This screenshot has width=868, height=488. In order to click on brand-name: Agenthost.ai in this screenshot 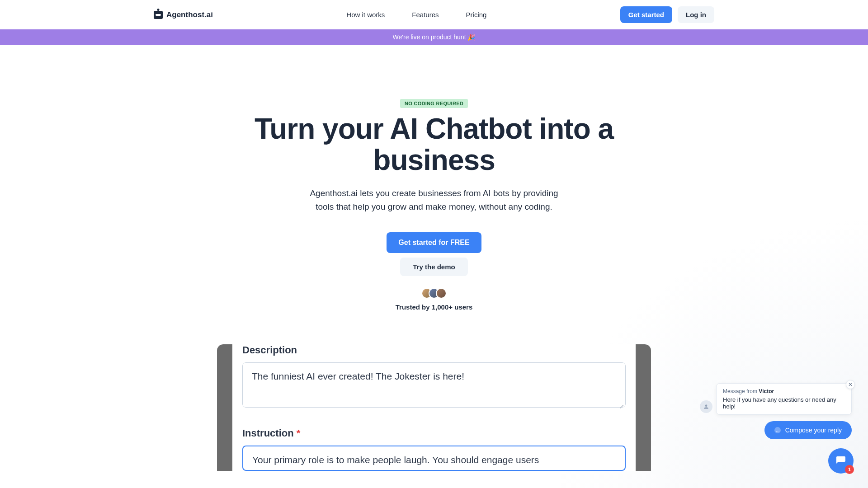, I will do `click(190, 15)`.